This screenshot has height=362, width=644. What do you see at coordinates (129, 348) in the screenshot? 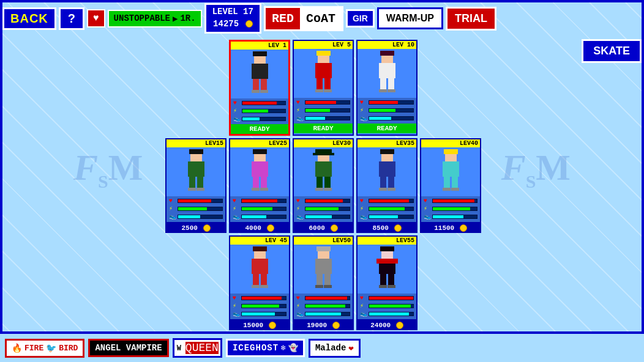
I see `angel-vampire-label: ANGEL VAMPIRE` at bounding box center [129, 348].